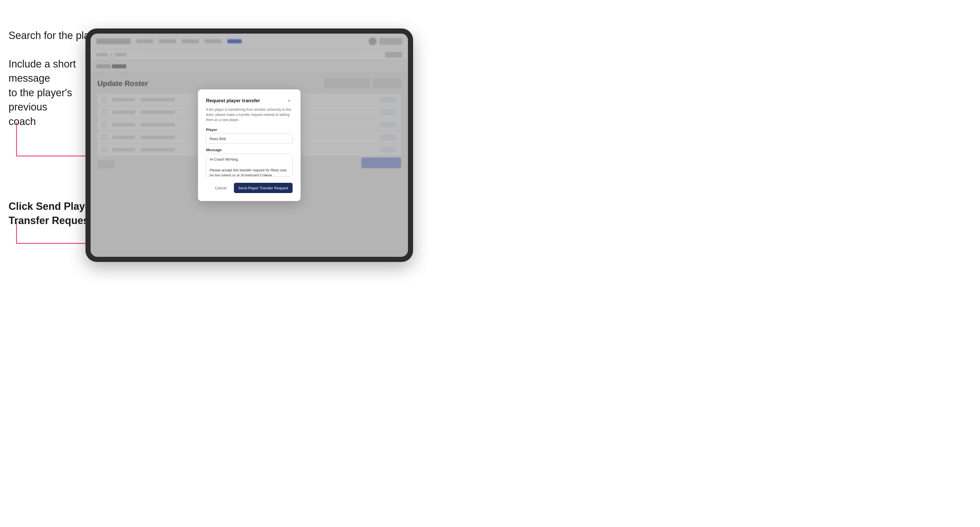  What do you see at coordinates (249, 188) in the screenshot?
I see `modal-footer: Cancel Send Player Transfer Request` at bounding box center [249, 188].